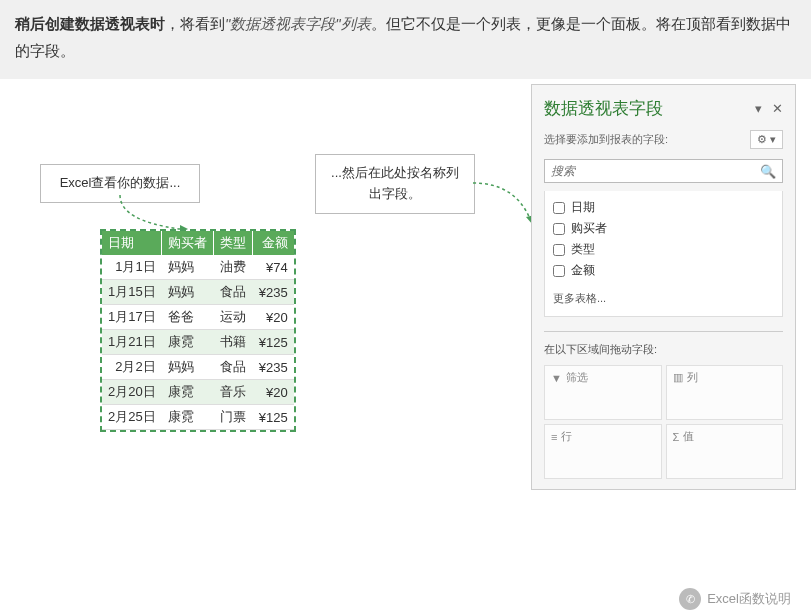 The width and height of the screenshot is (811, 616). I want to click on main-area: Excel查看你的数据... ...然后在此处按名称列出字段。 日期 购买者 类…, so click(406, 89).